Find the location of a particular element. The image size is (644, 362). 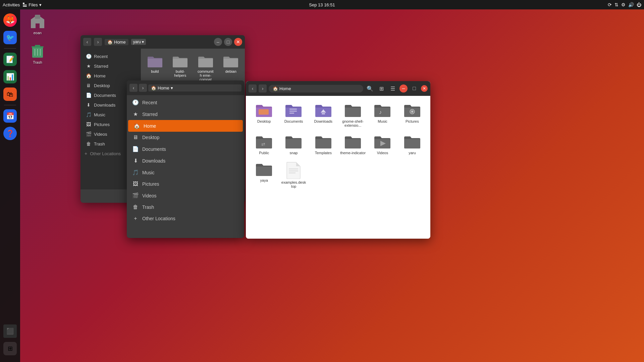

files-menu-arrow: ▾ is located at coordinates (40, 5).